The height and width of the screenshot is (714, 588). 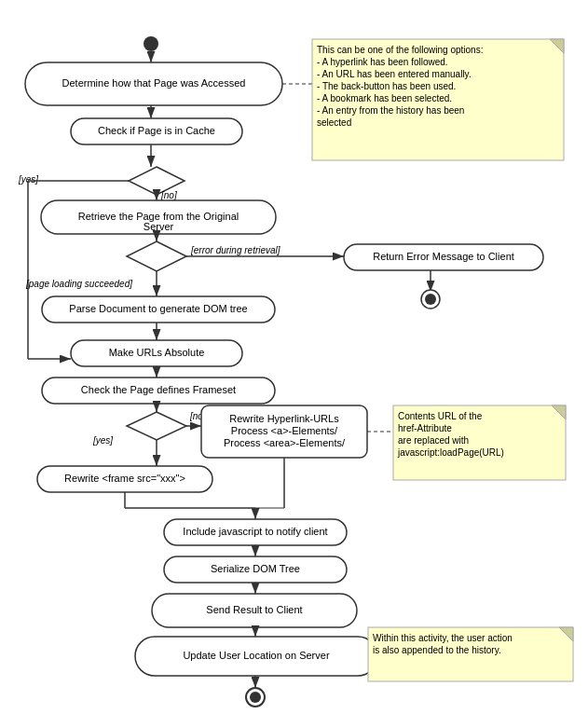 I want to click on parse-label: Parse Document to generate DOM tree, so click(x=158, y=309).